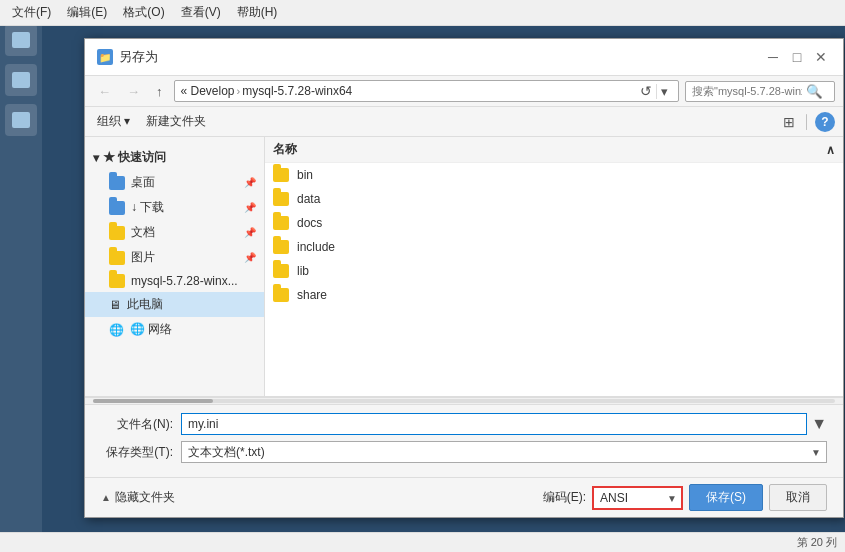 The height and width of the screenshot is (552, 845). I want to click on view-button: ⊞, so click(789, 122).